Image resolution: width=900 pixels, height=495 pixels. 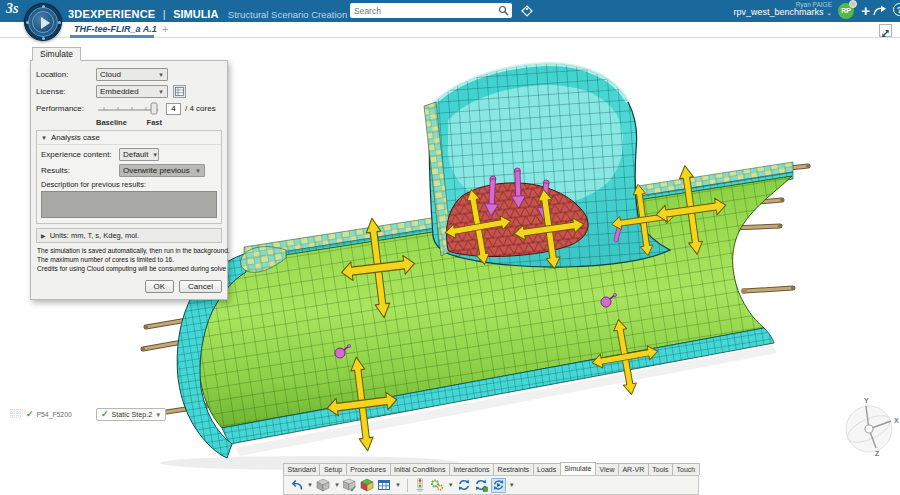 I want to click on experience-content-select: Default ▼, so click(x=139, y=154).